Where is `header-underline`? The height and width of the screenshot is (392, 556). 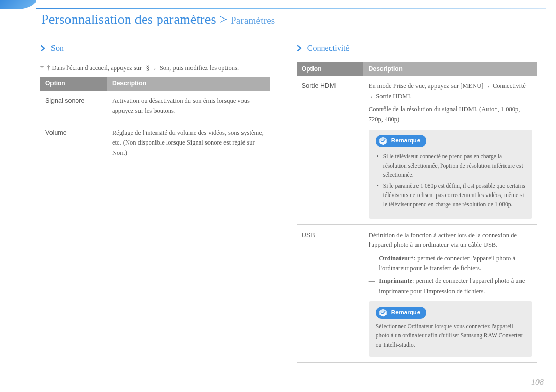 header-underline is located at coordinates (291, 8).